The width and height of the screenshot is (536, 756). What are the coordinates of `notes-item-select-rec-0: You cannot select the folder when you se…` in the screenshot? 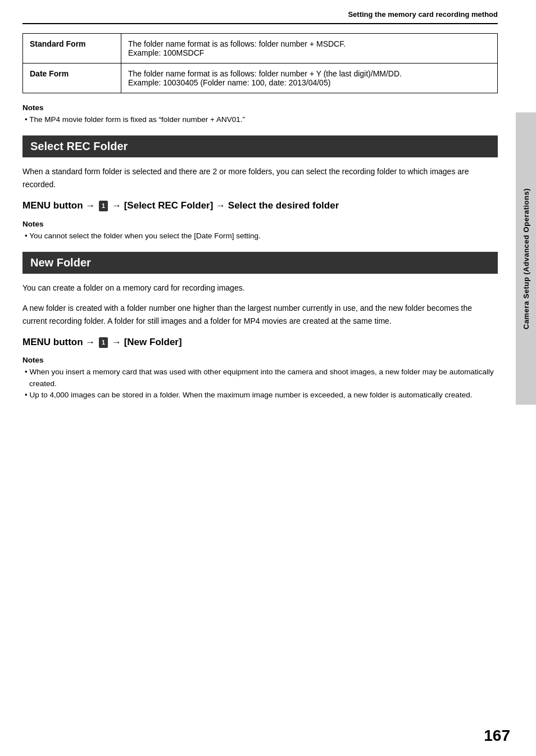 It's located at (260, 236).